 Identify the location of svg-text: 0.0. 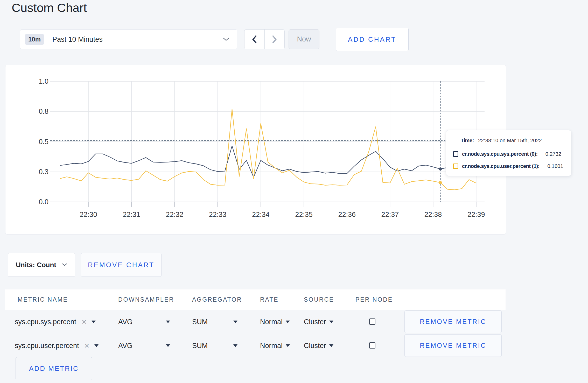
(44, 202).